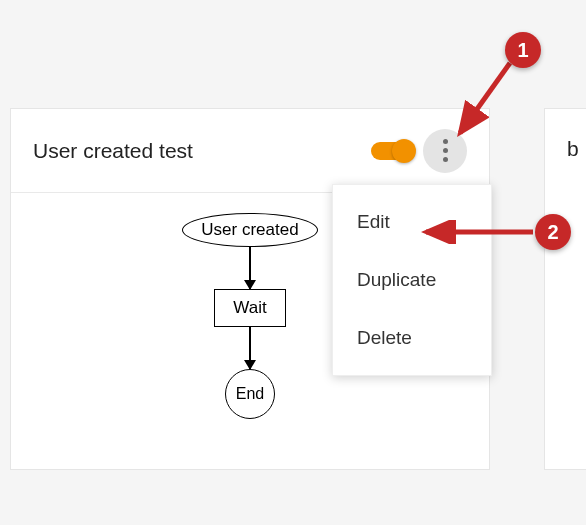  I want to click on more-options-button, so click(445, 151).